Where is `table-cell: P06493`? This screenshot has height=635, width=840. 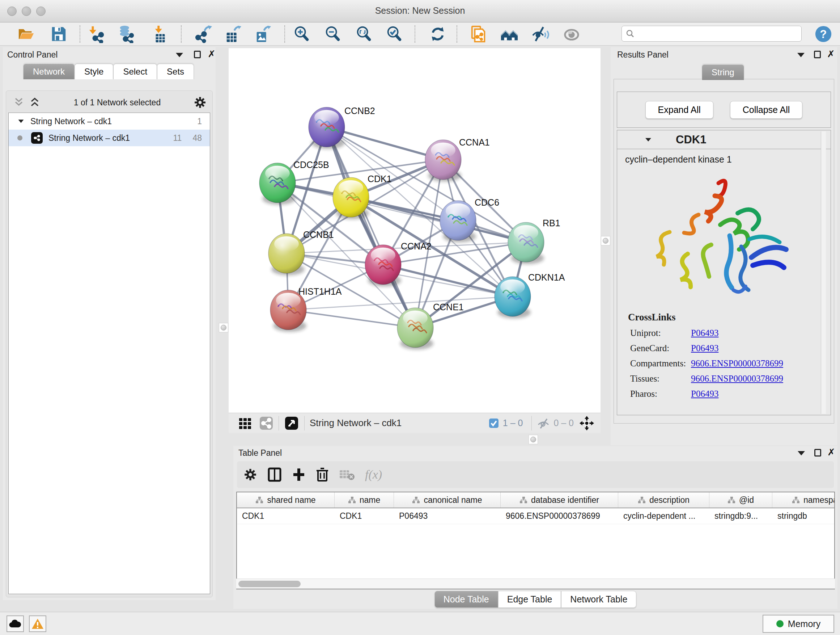 table-cell: P06493 is located at coordinates (447, 516).